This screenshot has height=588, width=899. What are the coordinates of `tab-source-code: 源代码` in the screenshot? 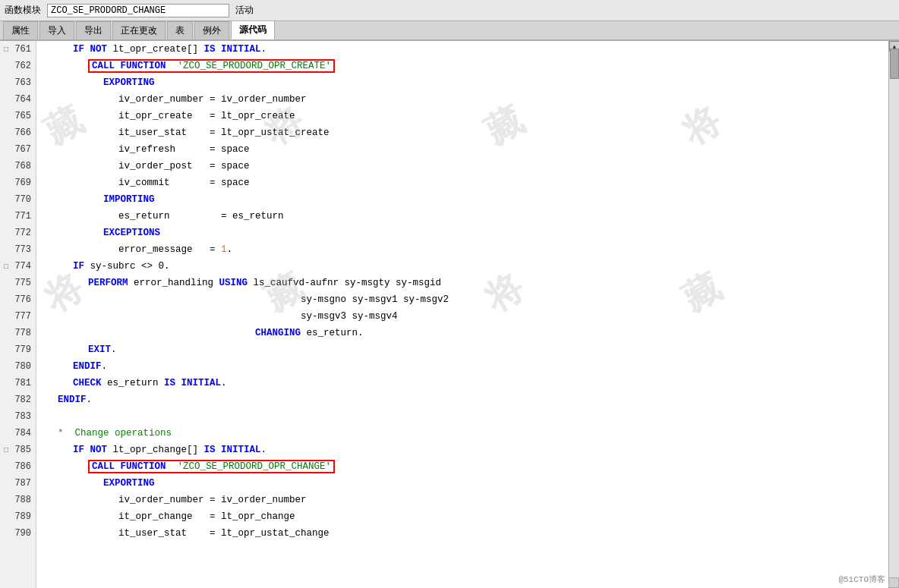 It's located at (253, 30).